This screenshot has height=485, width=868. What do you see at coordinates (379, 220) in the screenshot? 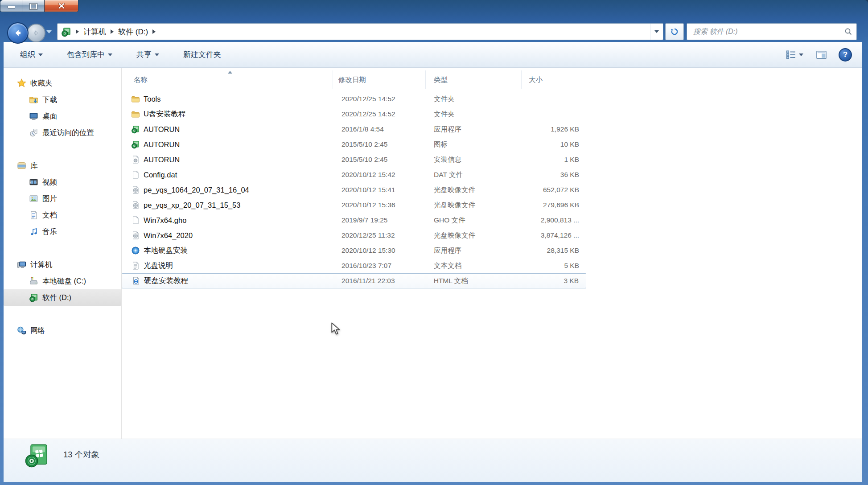
I see `file-date-cell: 2019/9/7 19:25` at bounding box center [379, 220].